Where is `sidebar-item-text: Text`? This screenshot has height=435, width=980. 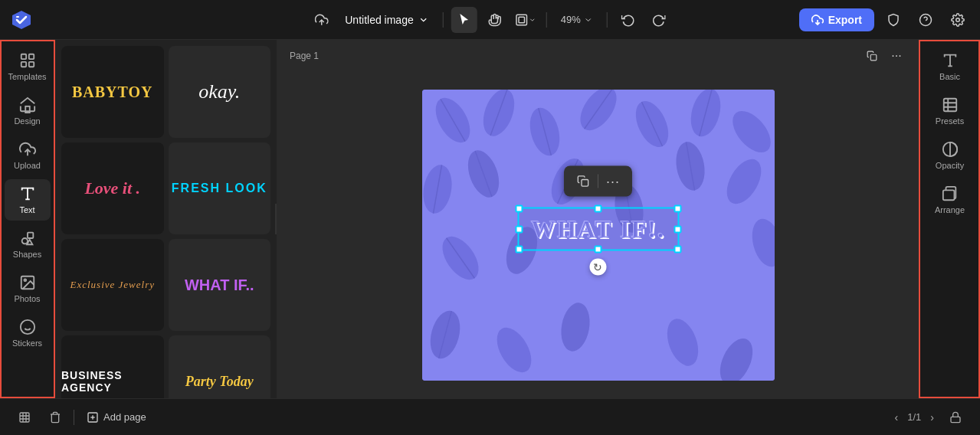 sidebar-item-text: Text is located at coordinates (28, 200).